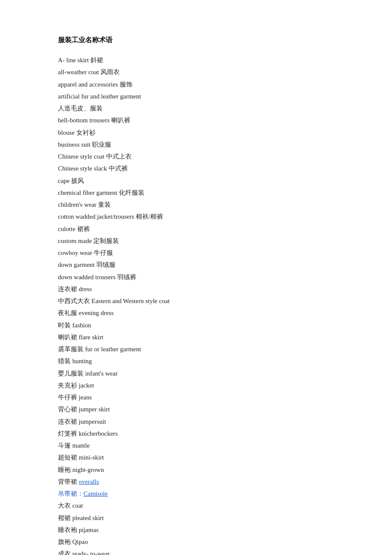 The image size is (392, 555). Describe the element at coordinates (196, 168) in the screenshot. I see `list-item: Chinese style slack 中式裤` at that location.